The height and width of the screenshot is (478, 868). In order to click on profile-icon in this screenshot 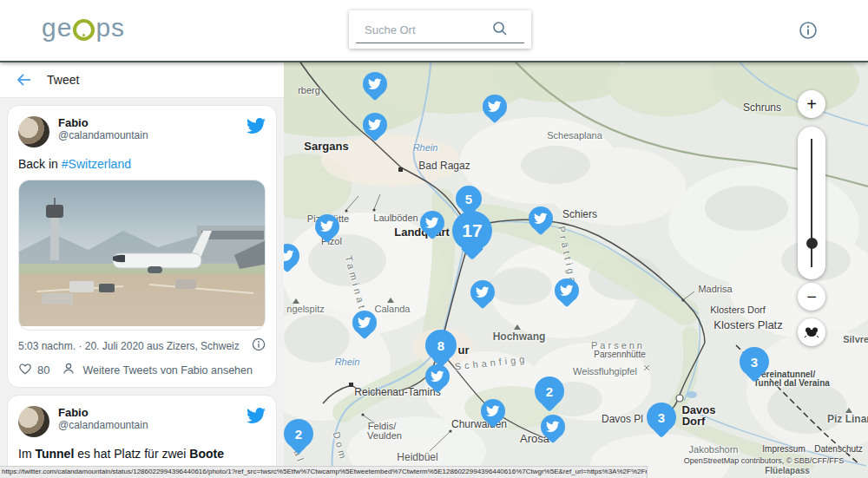, I will do `click(69, 370)`.